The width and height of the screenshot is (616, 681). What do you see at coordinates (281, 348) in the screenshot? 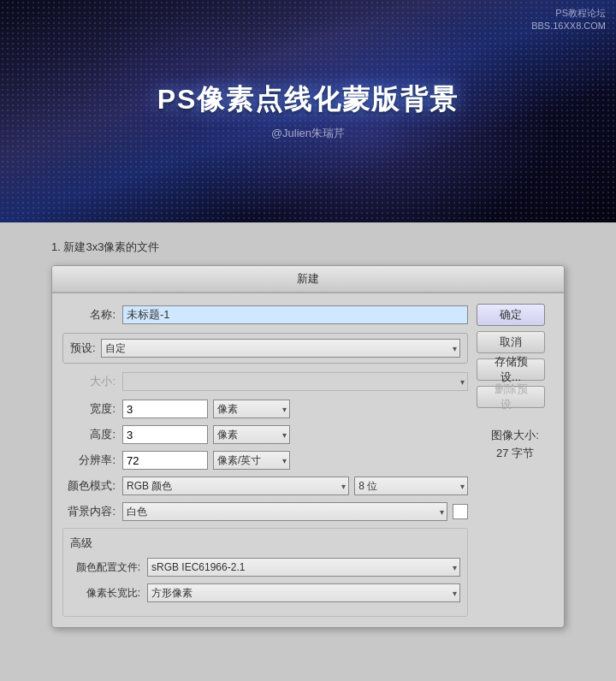
I see `preset-select-wrapper: 自定` at bounding box center [281, 348].